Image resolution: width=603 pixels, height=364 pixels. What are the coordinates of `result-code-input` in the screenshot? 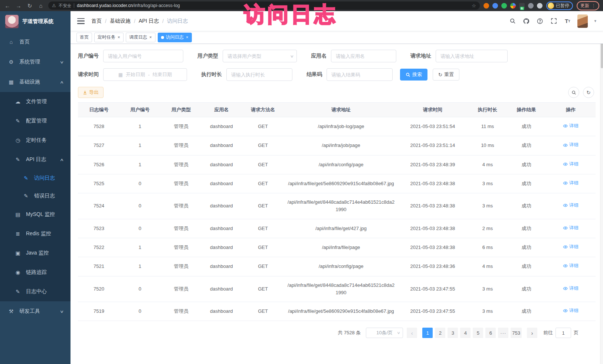 It's located at (360, 75).